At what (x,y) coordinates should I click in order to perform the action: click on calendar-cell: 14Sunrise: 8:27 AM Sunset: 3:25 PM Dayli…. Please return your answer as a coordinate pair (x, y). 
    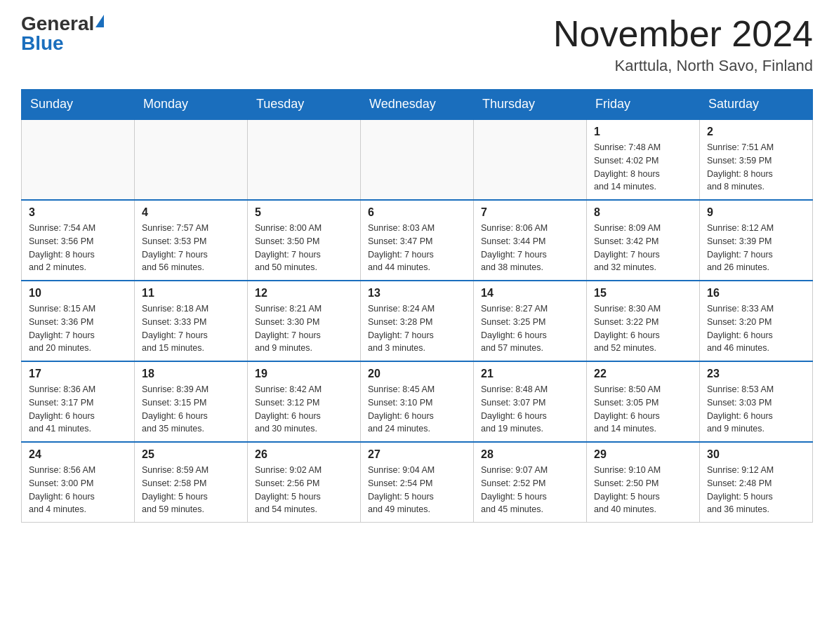
    Looking at the image, I should click on (531, 321).